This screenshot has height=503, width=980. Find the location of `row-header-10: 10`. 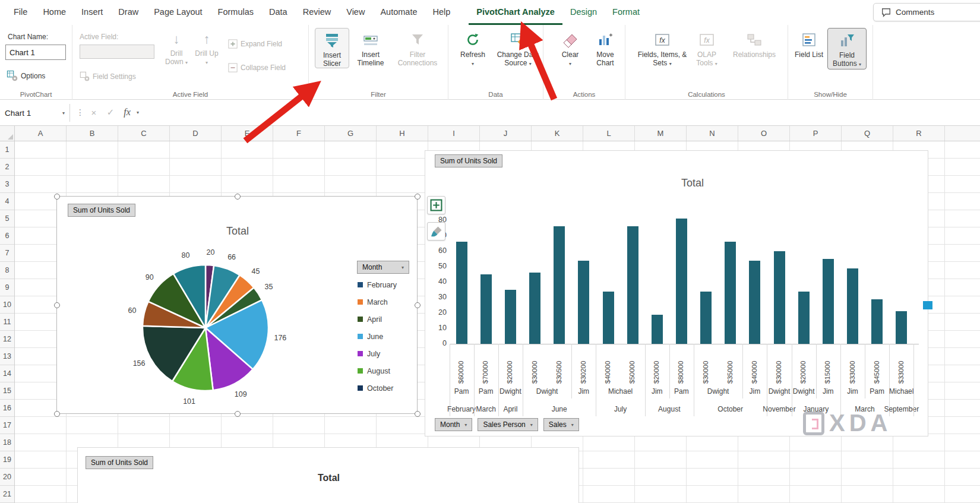

row-header-10: 10 is located at coordinates (7, 305).